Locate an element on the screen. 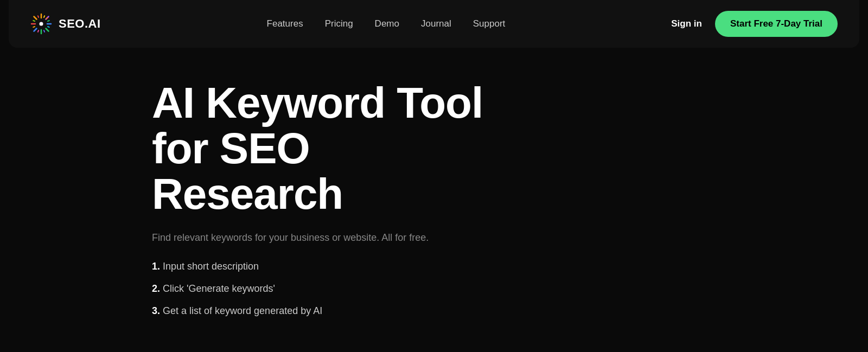  hero-step-3: 3. Get a list of keyword generated by AI is located at coordinates (320, 311).